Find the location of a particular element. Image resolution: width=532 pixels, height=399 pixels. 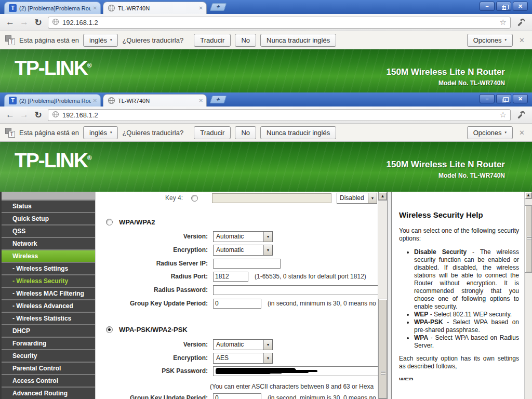

product-title: 150M Wireless Lite N Router is located at coordinates (446, 72).